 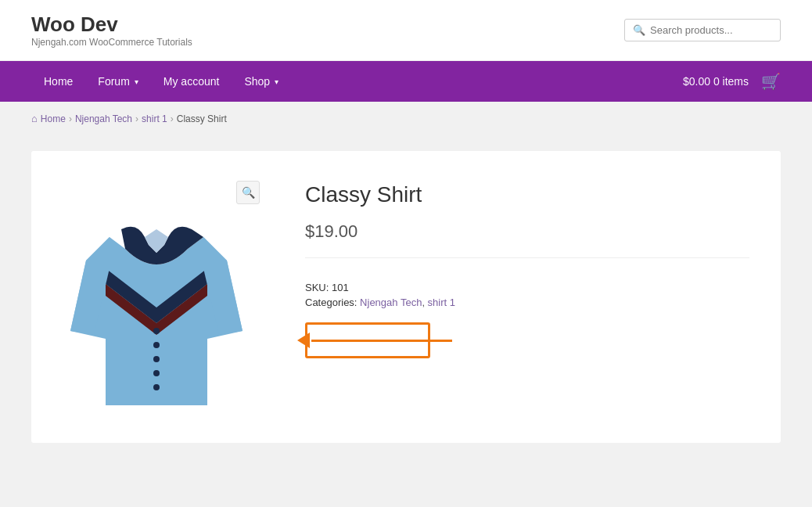 What do you see at coordinates (406, 119) in the screenshot?
I see `breadcrumb: ⌂ Home › Njengah Tech › shirt 1 › Classy…` at bounding box center [406, 119].